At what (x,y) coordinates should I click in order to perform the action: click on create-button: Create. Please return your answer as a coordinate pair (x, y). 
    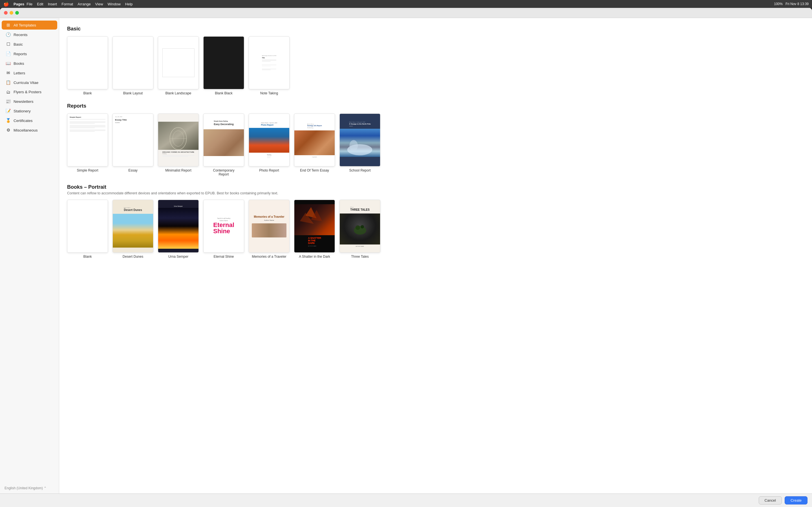
    Looking at the image, I should click on (796, 500).